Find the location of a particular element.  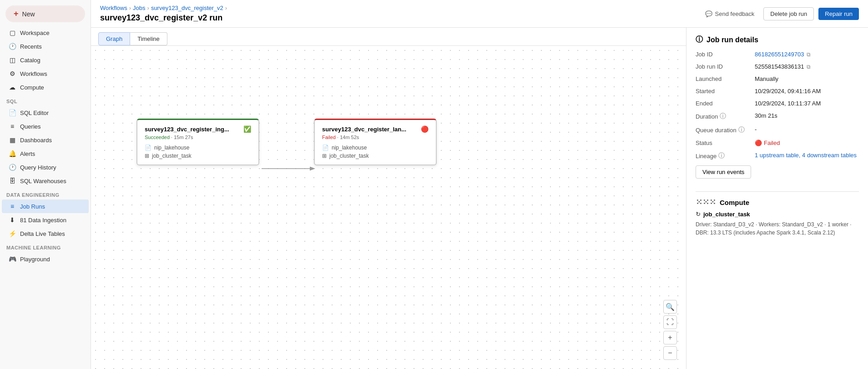

job-runs-icon: ≡ is located at coordinates (12, 206).